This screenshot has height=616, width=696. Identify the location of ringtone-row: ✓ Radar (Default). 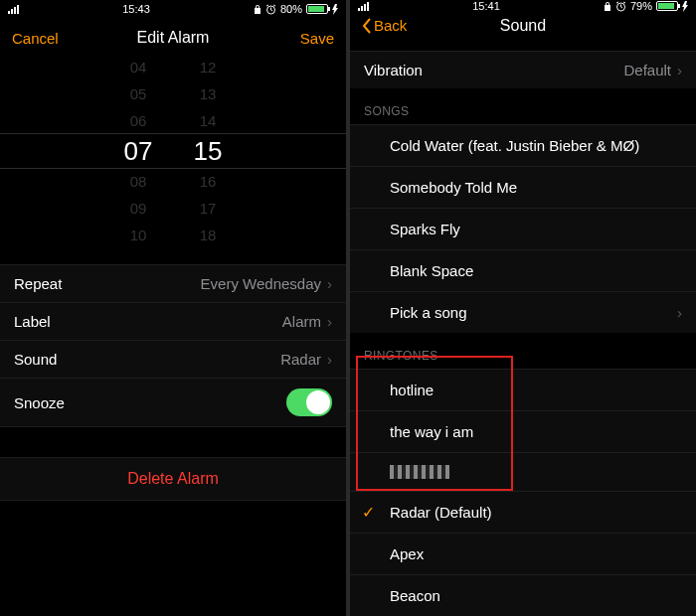
(523, 512).